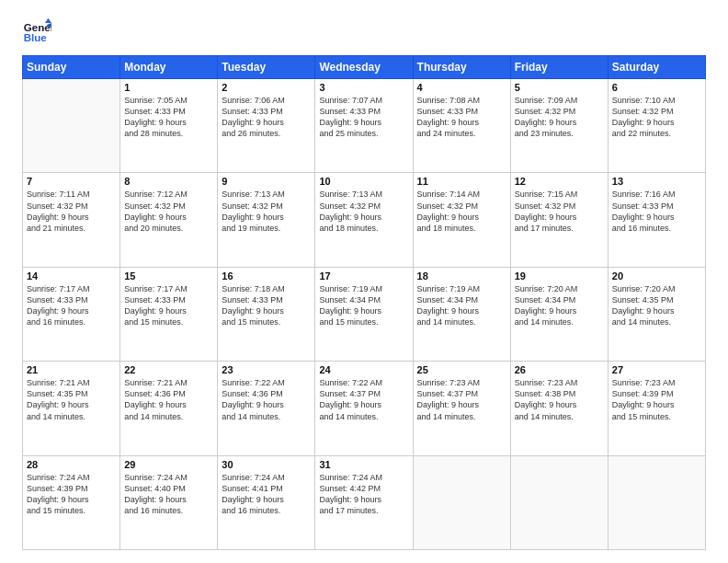  Describe the element at coordinates (461, 399) in the screenshot. I see `day-info: Sunrise: 7:23 AM Sunset: 4:37 PM Dayligh…` at that location.